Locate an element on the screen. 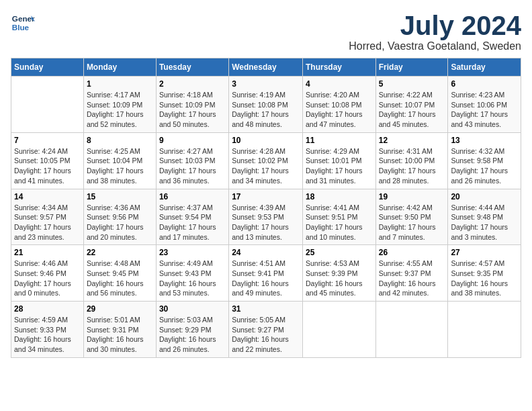 Image resolution: width=532 pixels, height=411 pixels. title-area: July 2024 Horred, Vaestra Goetaland, Swe… is located at coordinates (435, 32).